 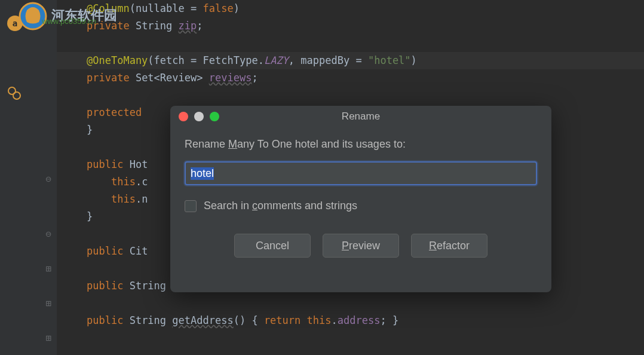 What do you see at coordinates (350, 8) in the screenshot?
I see `code-line: @Column(nullable = false)` at bounding box center [350, 8].